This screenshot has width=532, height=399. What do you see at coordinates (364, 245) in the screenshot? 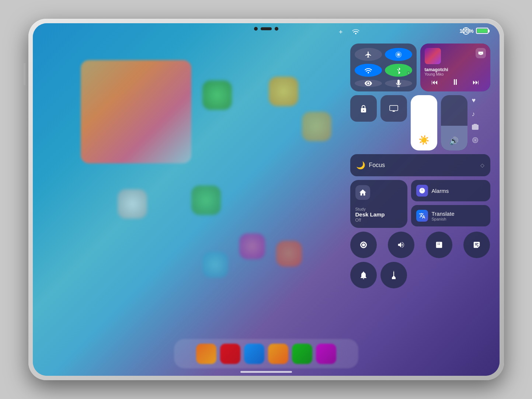
I see `record-icon` at bounding box center [364, 245].